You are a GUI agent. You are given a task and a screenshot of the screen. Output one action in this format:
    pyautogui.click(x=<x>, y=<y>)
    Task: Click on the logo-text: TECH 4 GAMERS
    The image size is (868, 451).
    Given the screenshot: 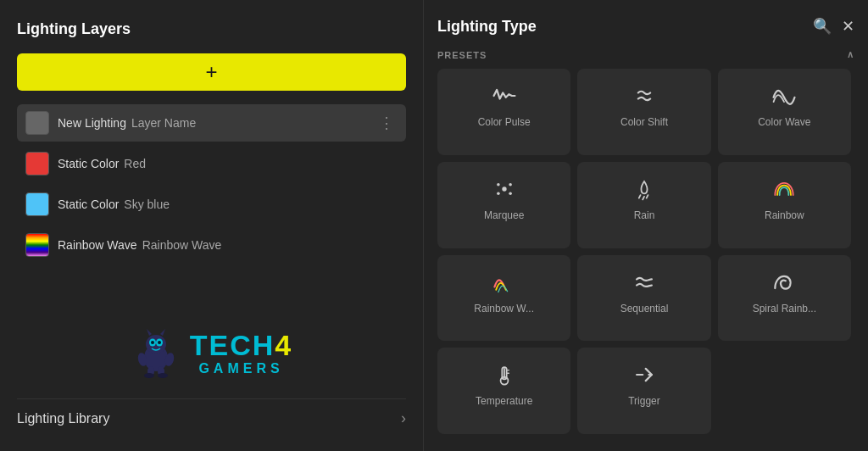 What is the action you would take?
    pyautogui.click(x=241, y=353)
    